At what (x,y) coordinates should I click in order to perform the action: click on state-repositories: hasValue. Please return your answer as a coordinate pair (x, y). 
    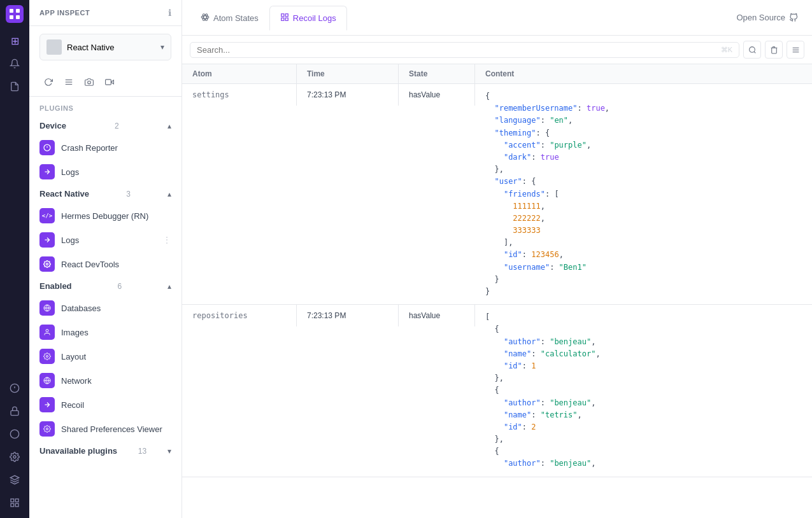
    Looking at the image, I should click on (437, 316).